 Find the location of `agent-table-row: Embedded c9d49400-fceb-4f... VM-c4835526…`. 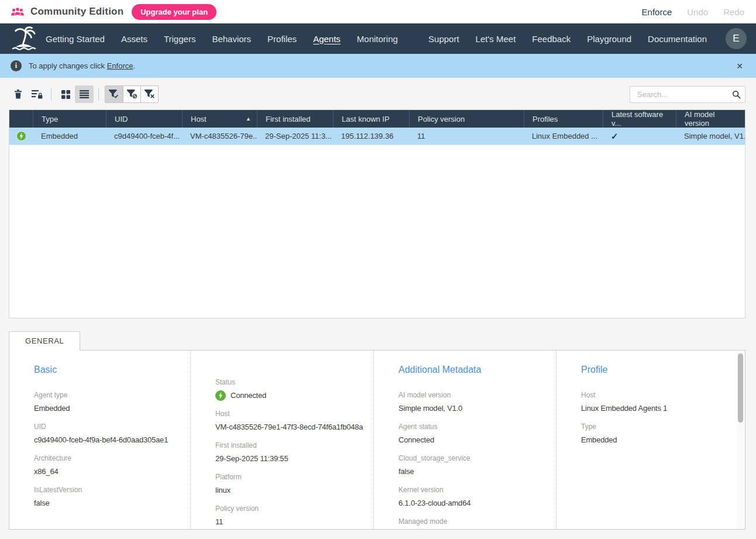

agent-table-row: Embedded c9d49400-fceb-4f... VM-c4835526… is located at coordinates (377, 136).